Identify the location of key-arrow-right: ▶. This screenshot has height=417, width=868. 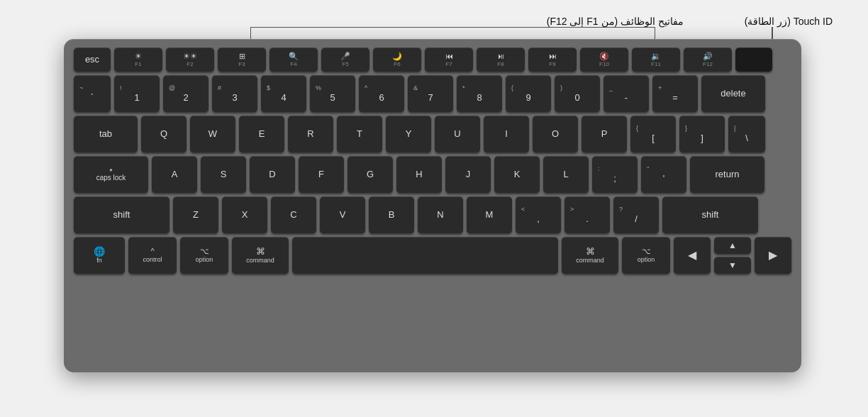
(773, 255).